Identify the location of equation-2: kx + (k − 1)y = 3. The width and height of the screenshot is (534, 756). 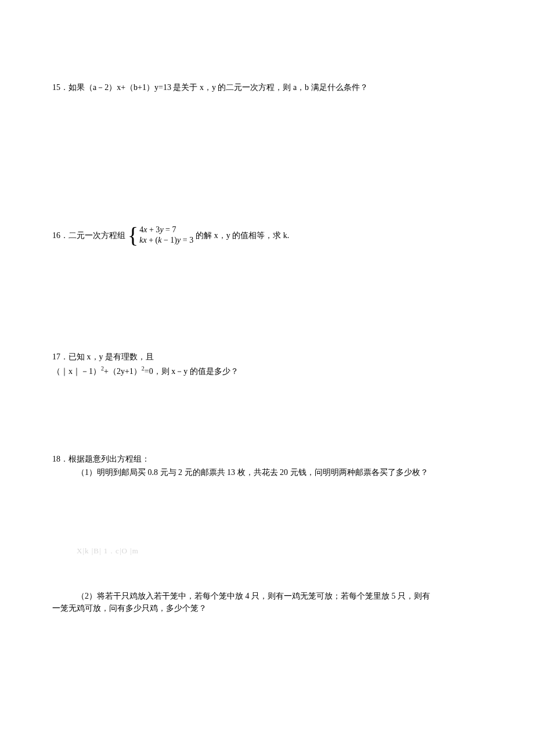
(166, 240).